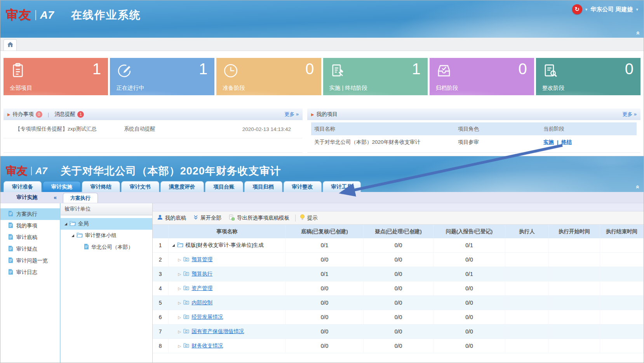  I want to click on card-in-progress: 1 正在进行中, so click(162, 77).